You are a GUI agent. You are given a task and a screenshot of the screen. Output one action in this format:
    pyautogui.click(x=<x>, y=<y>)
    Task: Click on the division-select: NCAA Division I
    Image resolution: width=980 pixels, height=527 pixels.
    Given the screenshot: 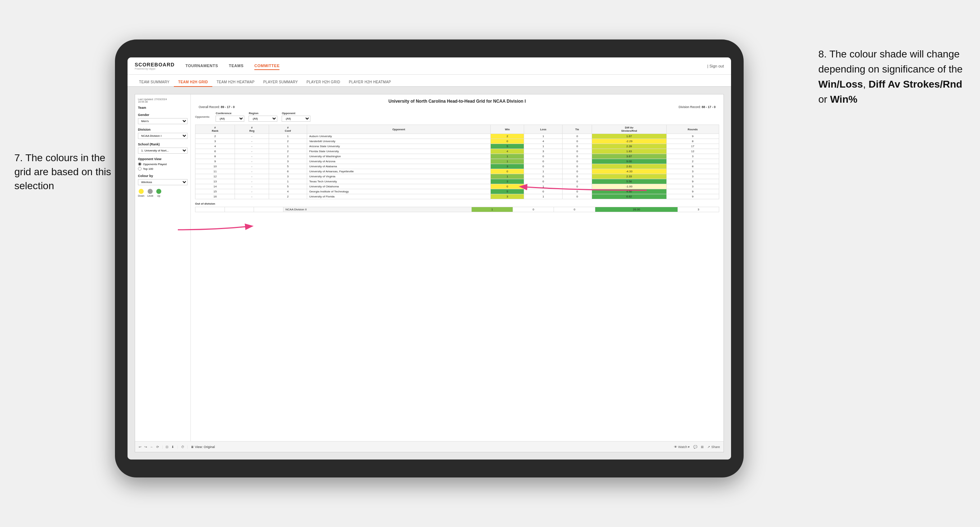 What is the action you would take?
    pyautogui.click(x=163, y=136)
    